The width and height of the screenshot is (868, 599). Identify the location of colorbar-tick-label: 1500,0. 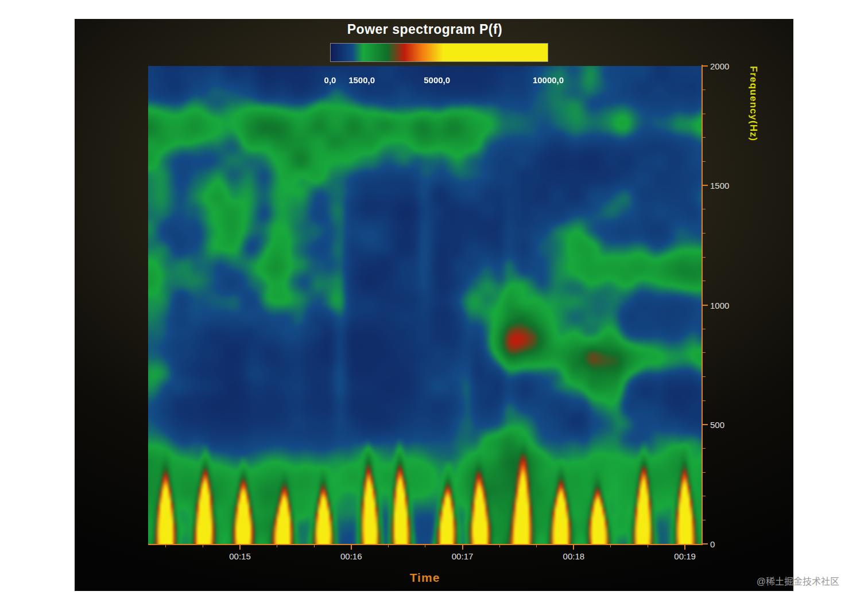
(362, 80).